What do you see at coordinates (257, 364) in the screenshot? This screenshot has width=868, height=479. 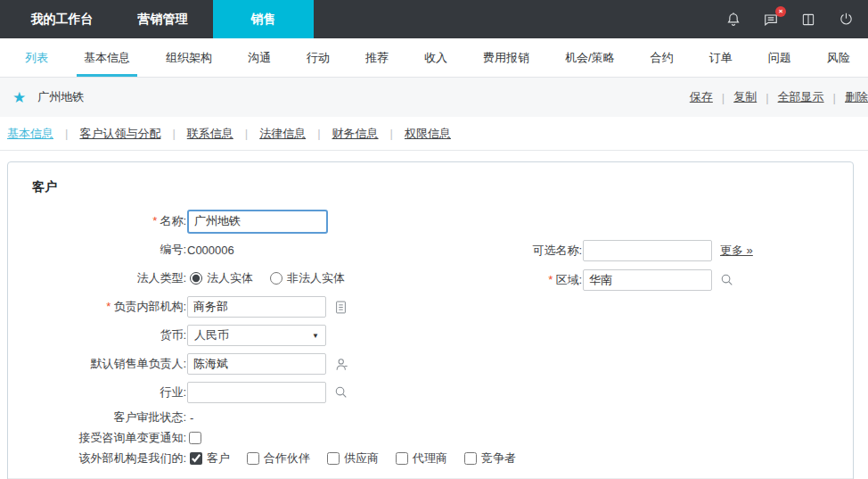 I see `sales-owner-input` at bounding box center [257, 364].